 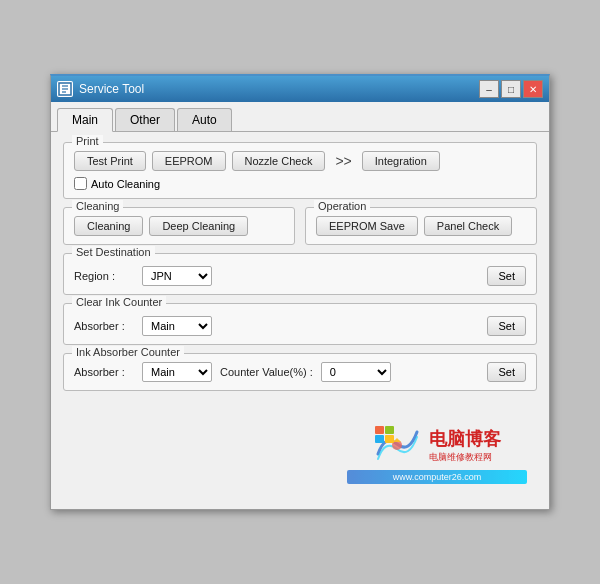 What do you see at coordinates (117, 184) in the screenshot?
I see `auto-cleaning-label: Auto Cleaning` at bounding box center [117, 184].